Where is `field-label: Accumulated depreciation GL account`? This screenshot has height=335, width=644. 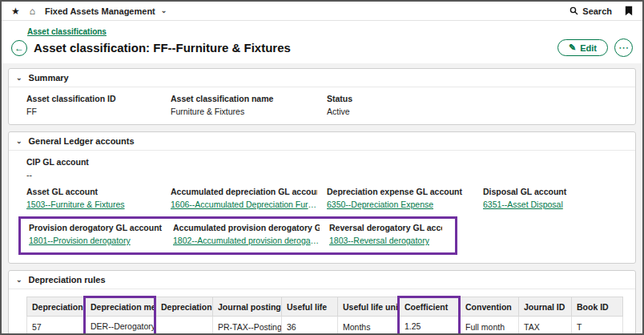 field-label: Accumulated depreciation GL account is located at coordinates (244, 192).